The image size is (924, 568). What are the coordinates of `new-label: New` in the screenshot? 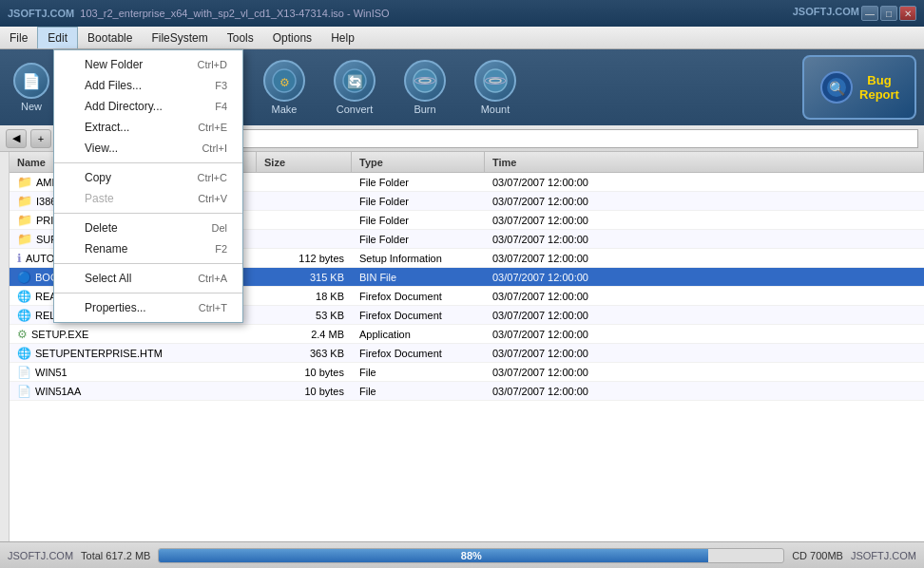 It's located at (31, 106).